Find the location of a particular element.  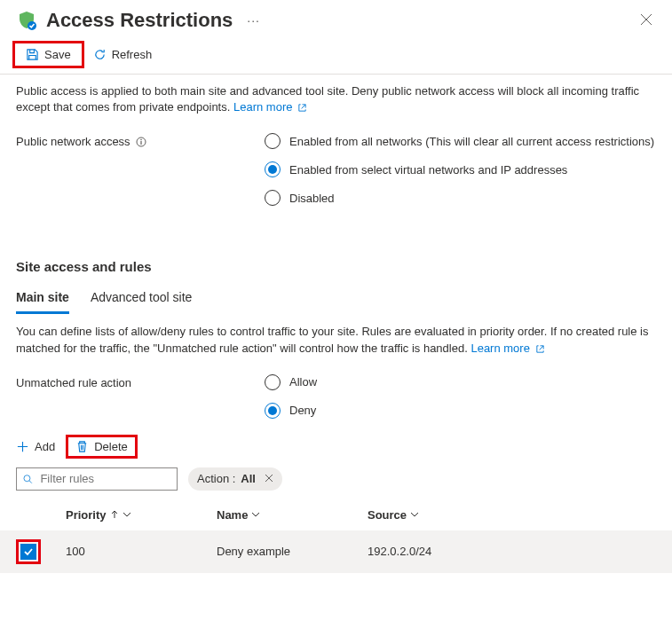

rules-table: Priority Name Source 100 Deny example 19… is located at coordinates (336, 536).